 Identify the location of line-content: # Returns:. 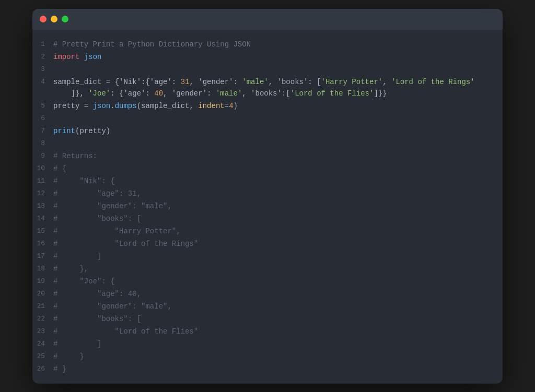
(278, 156).